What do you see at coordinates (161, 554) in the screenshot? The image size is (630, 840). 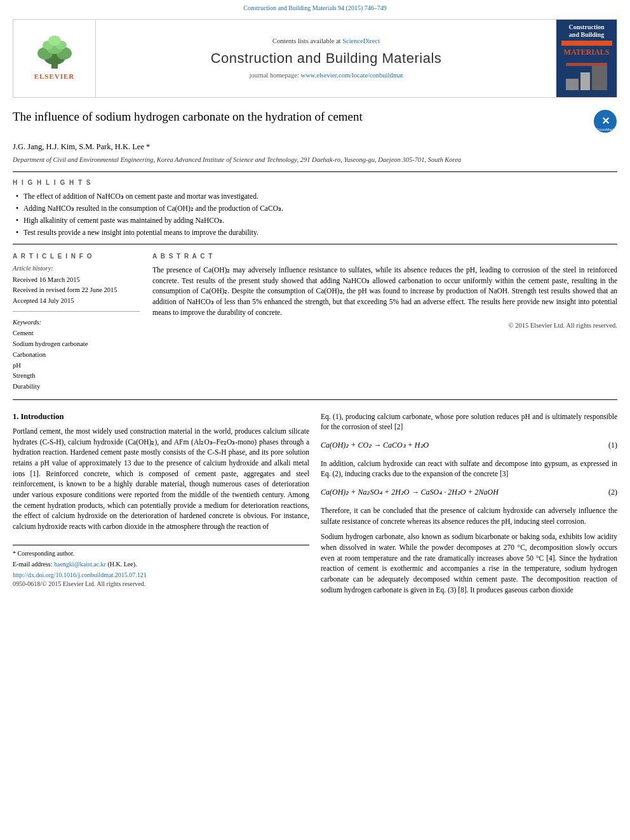 I see `corresponding-note: * Corresponding author.` at bounding box center [161, 554].